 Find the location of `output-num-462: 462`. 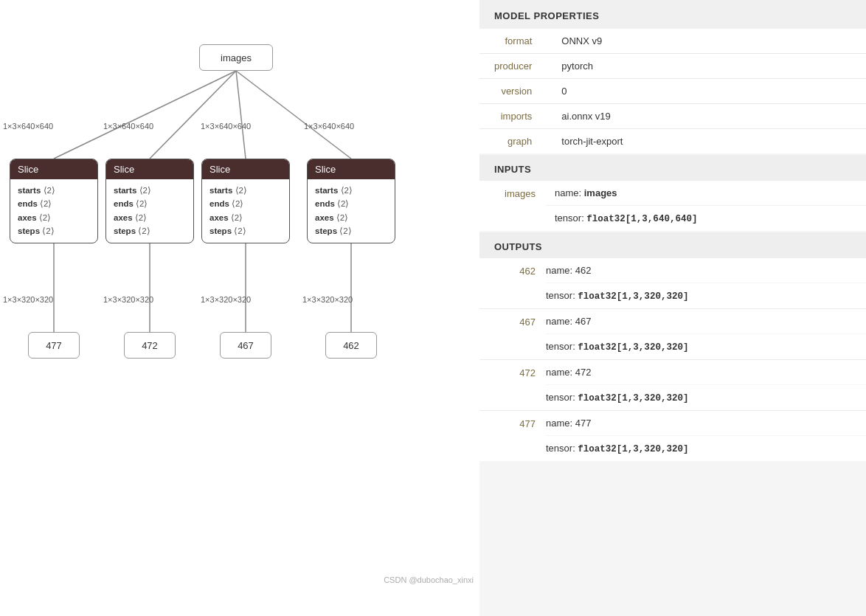

output-num-462: 462 is located at coordinates (513, 283).